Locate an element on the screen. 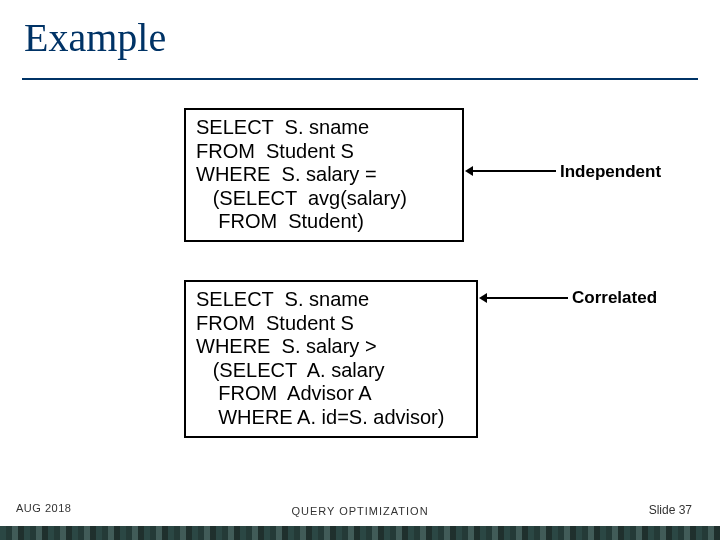 The height and width of the screenshot is (540, 720). footer-slide-number: Slide 37 is located at coordinates (670, 510).